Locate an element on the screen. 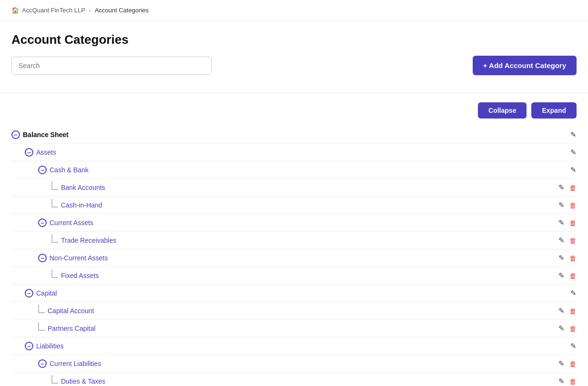 Image resolution: width=588 pixels, height=386 pixels. breadcrumb-home-link: 🏠 AccQuant FinTech LLP is located at coordinates (49, 10).